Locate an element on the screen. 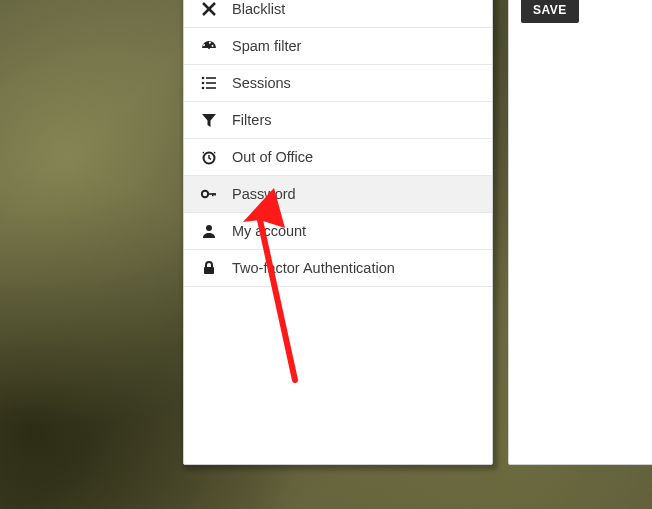 Image resolution: width=652 pixels, height=509 pixels. sidebar-item-spam-filter: Spam filter is located at coordinates (338, 46).